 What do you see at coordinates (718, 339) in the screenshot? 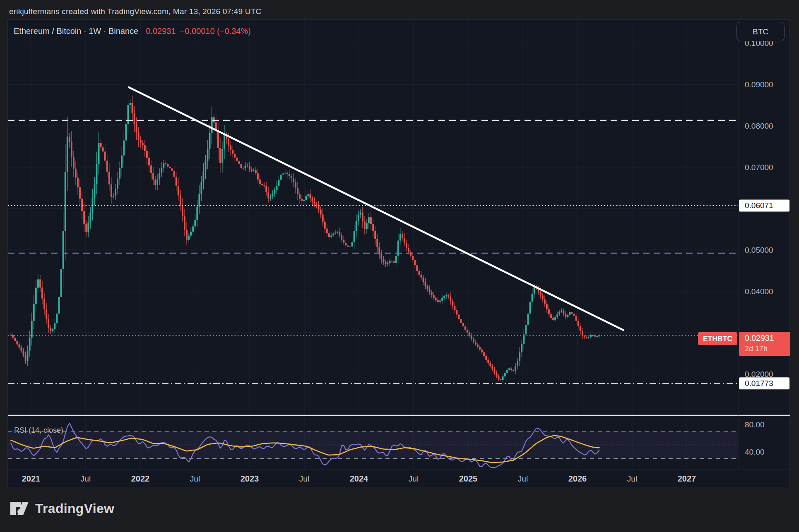
I see `svg-text: ETHBTC` at bounding box center [718, 339].